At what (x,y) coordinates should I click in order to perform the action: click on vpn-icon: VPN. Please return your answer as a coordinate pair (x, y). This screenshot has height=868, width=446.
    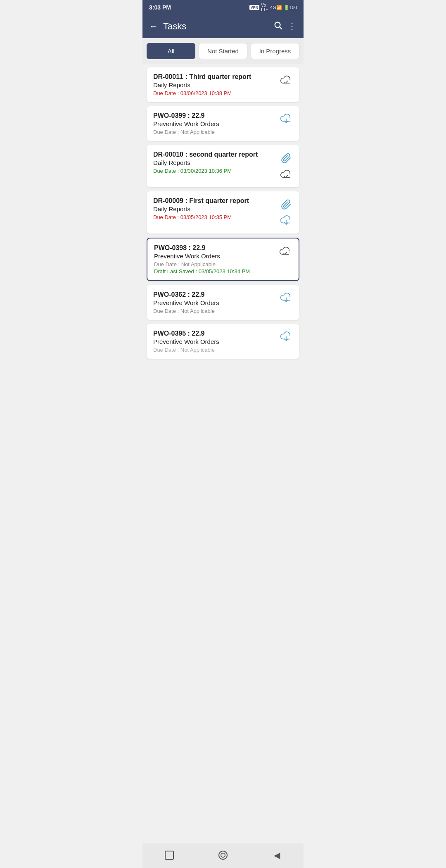
    Looking at the image, I should click on (254, 7).